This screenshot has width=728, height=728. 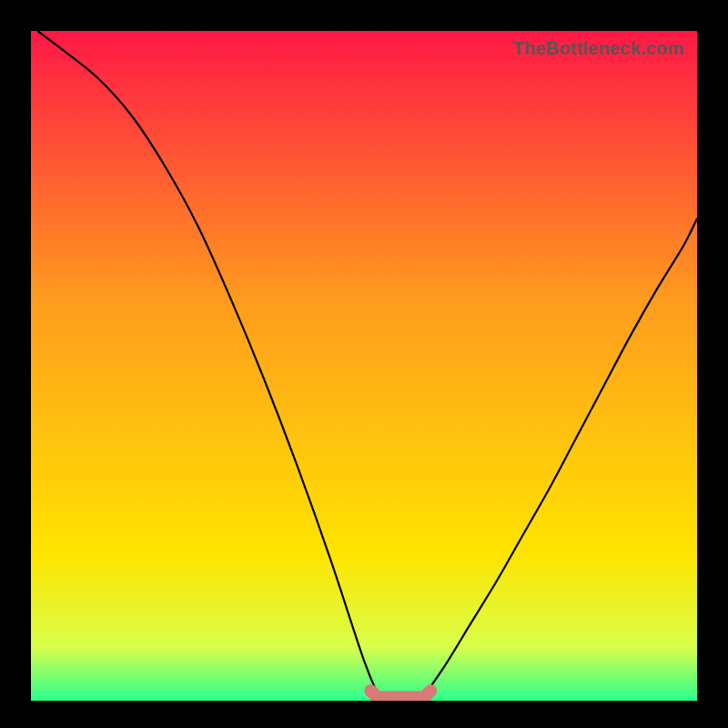 I want to click on watermark-label: TheBottleneck.com, so click(x=599, y=49).